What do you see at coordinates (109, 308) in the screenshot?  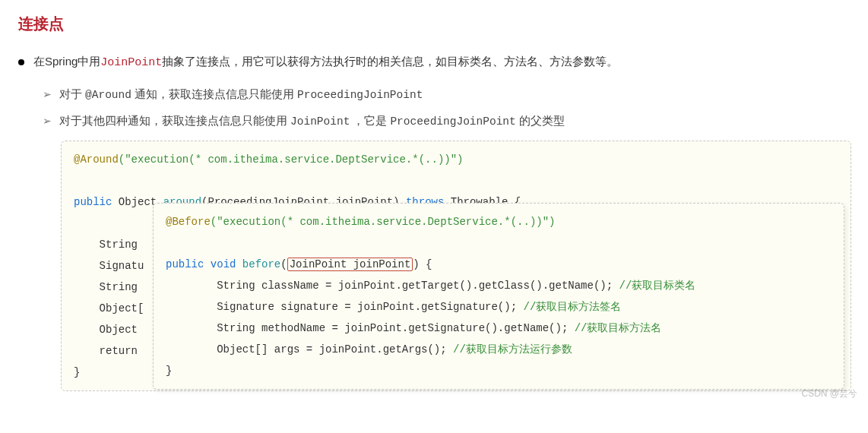 I see `line-objarr: Object[` at bounding box center [109, 308].